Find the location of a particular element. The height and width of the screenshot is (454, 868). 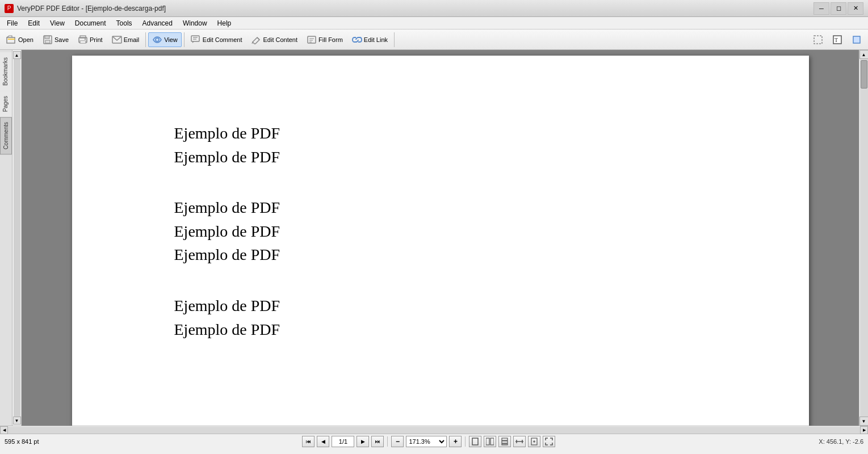

text-button: T is located at coordinates (837, 40).